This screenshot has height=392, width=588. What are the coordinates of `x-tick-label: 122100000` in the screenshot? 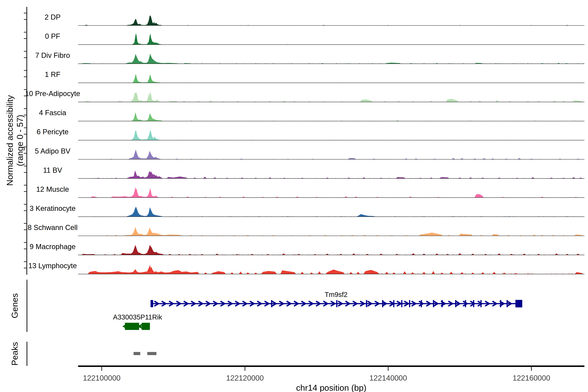 It's located at (102, 378).